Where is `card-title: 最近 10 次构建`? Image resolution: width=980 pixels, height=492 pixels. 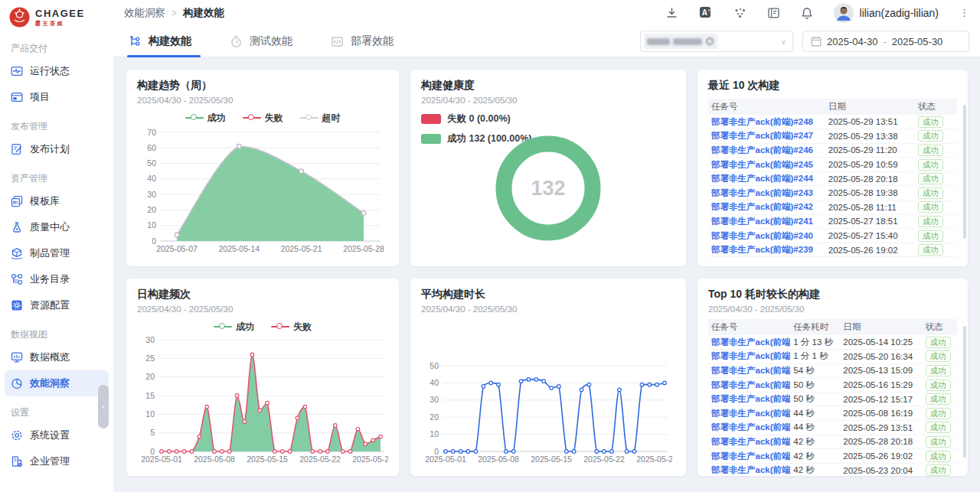 card-title: 最近 10 次构建 is located at coordinates (833, 86).